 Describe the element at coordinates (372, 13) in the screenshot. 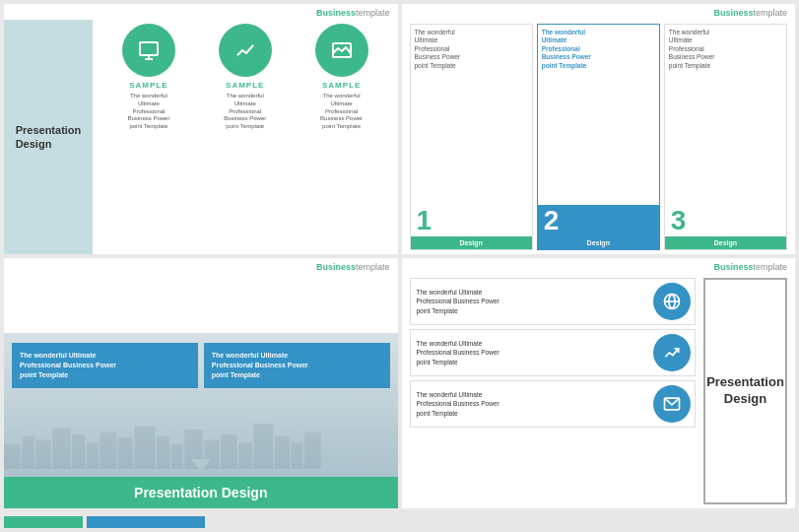

I see `slide1-template-label: template` at that location.